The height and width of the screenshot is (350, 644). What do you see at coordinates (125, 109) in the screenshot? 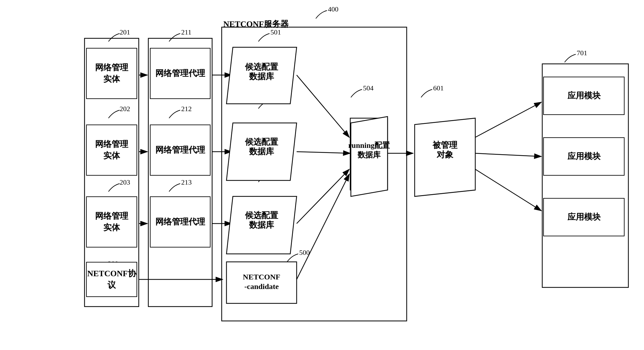
I see `label-202: 202` at bounding box center [125, 109].